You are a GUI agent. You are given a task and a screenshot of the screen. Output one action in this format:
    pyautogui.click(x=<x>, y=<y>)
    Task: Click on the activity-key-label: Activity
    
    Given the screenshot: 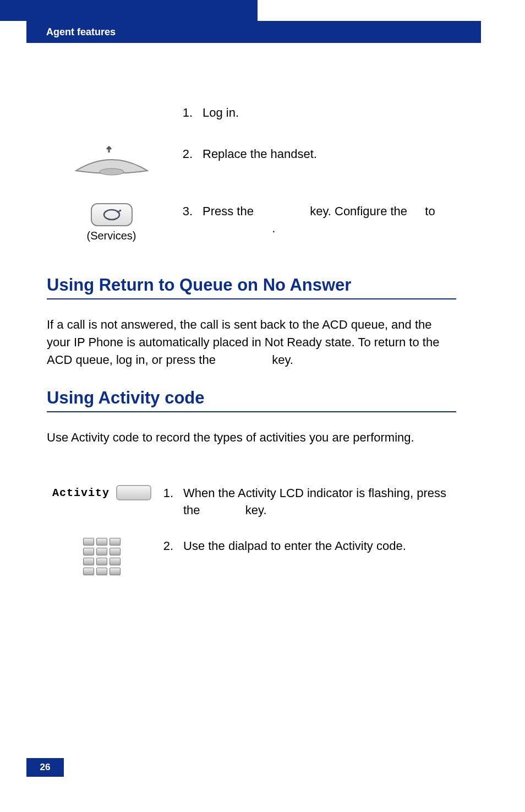 What is the action you would take?
    pyautogui.click(x=81, y=493)
    